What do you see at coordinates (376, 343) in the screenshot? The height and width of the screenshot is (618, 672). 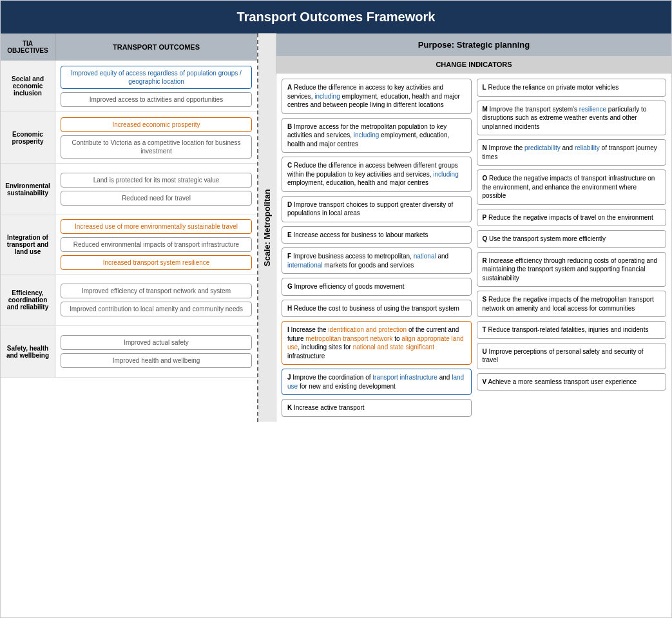 I see `indicator-i: I Increase the identification and protec…` at bounding box center [376, 343].